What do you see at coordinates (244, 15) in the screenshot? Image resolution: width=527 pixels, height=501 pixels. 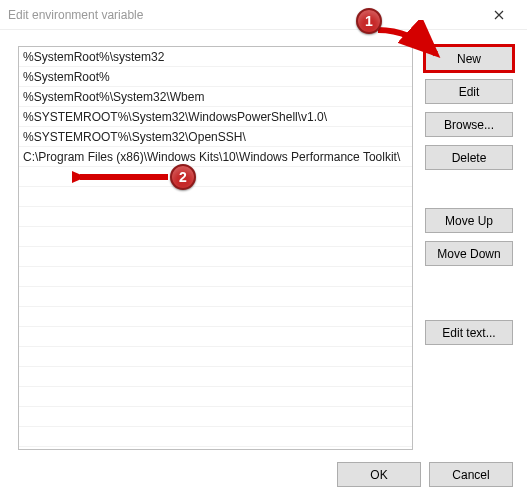 I see `window-title: Edit environment variable` at bounding box center [244, 15].